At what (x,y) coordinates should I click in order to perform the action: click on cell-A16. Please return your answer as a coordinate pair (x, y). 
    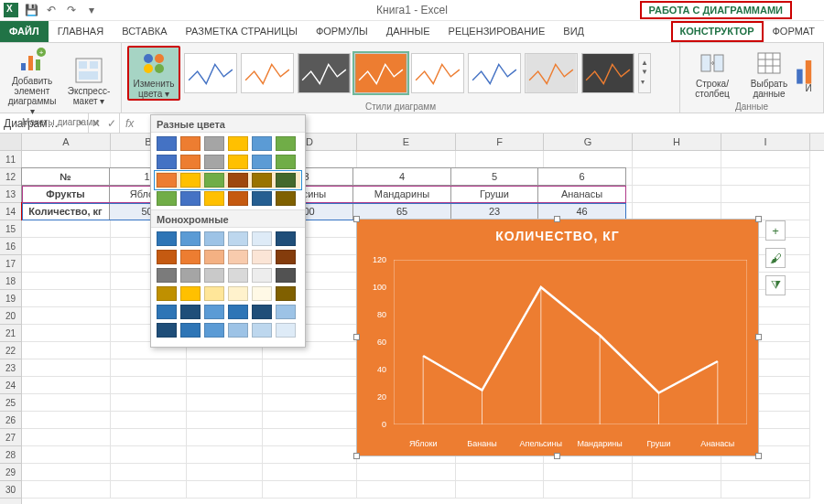
    Looking at the image, I should click on (66, 247).